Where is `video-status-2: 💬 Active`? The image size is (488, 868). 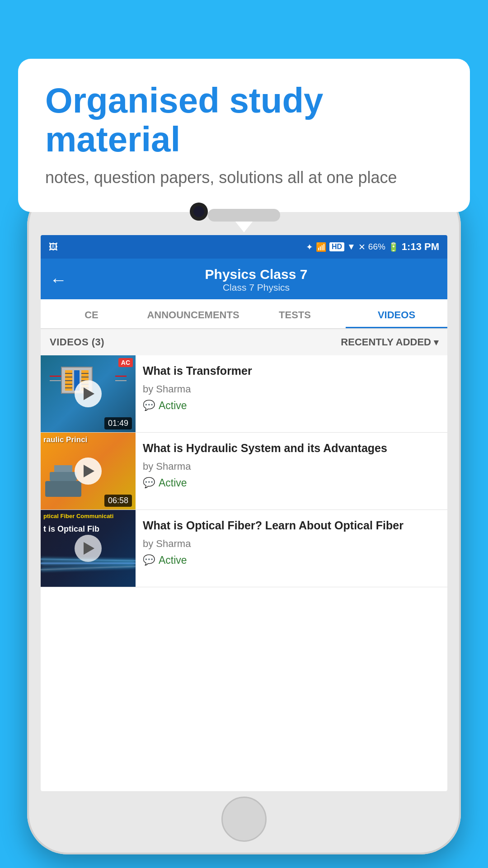
video-status-2: 💬 Active is located at coordinates (291, 483).